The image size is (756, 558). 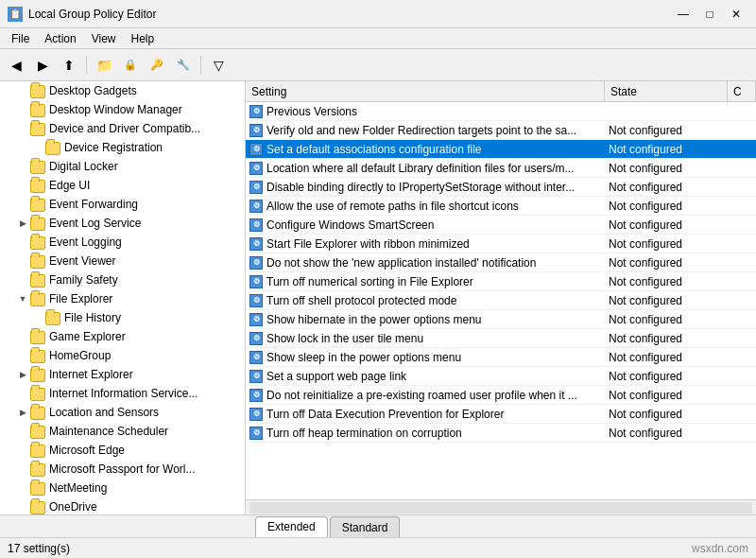 What do you see at coordinates (144, 39) in the screenshot?
I see `menu-help: Help` at bounding box center [144, 39].